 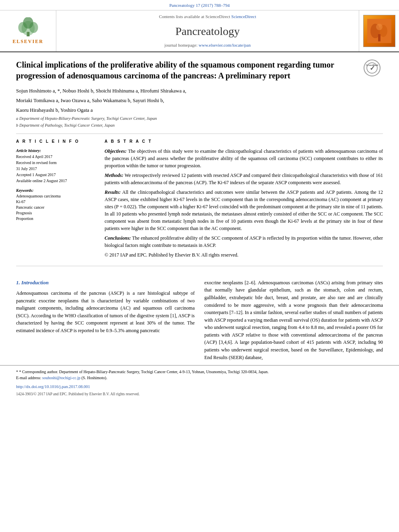 I want to click on journal-homepage-text: journal homepage: www.elsevier.com/locat…, so click(x=208, y=45).